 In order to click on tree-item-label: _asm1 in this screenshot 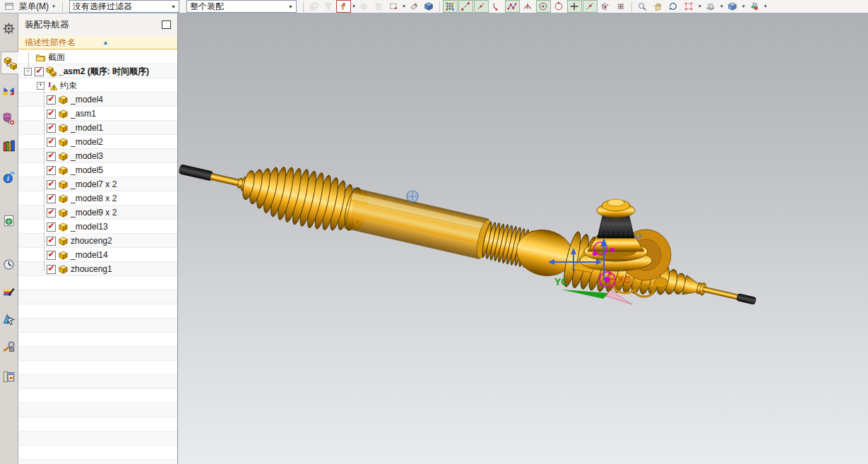, I will do `click(83, 114)`.